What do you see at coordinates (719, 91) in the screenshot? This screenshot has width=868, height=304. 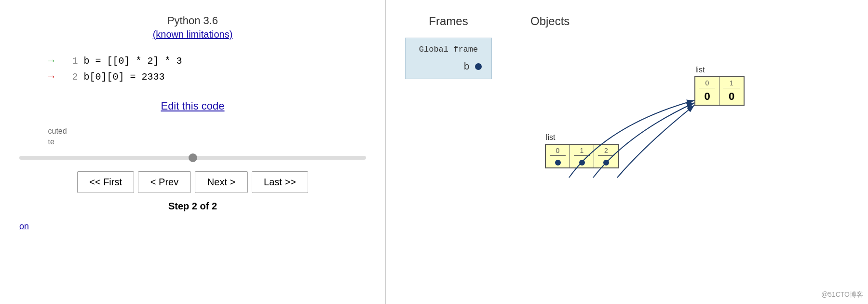 I see `inner-list-cells: 0 0 1 0` at bounding box center [719, 91].